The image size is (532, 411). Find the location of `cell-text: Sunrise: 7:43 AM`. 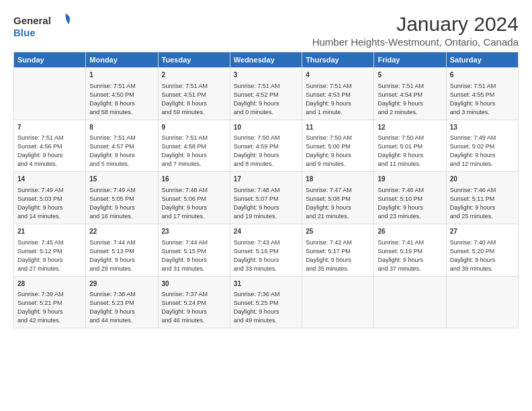

cell-text: Sunrise: 7:43 AM is located at coordinates (266, 243).